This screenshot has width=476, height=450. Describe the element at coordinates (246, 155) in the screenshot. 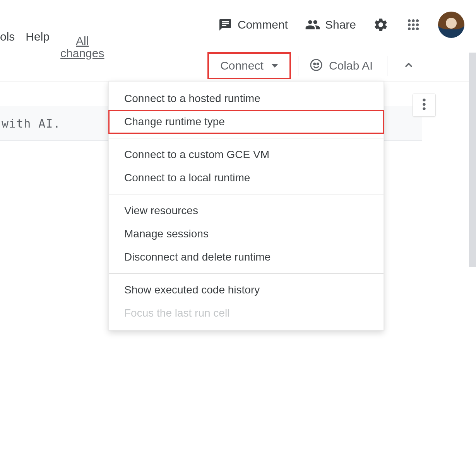

I see `menu-connect-gce-vm: Connect to a custom GCE VM` at that location.